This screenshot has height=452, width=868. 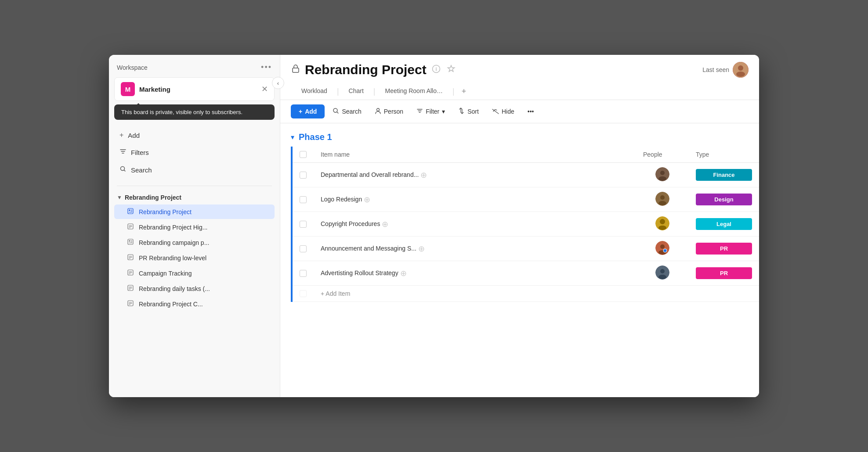 I want to click on row-1-people, so click(x=662, y=175).